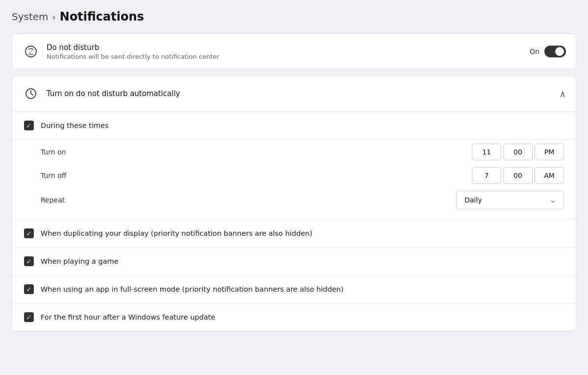 The image size is (588, 375). I want to click on playing-game-row: When playing a game, so click(294, 262).